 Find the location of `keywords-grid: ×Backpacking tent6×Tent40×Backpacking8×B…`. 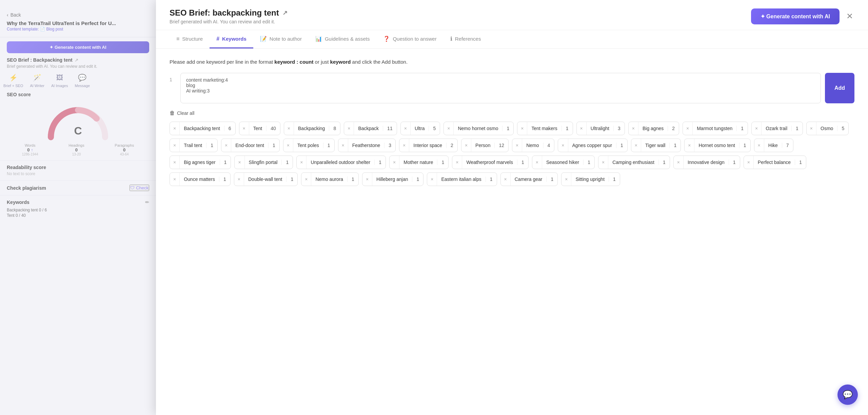

keywords-grid: ×Backpacking tent6×Tent40×Backpacking8×B… is located at coordinates (512, 154).